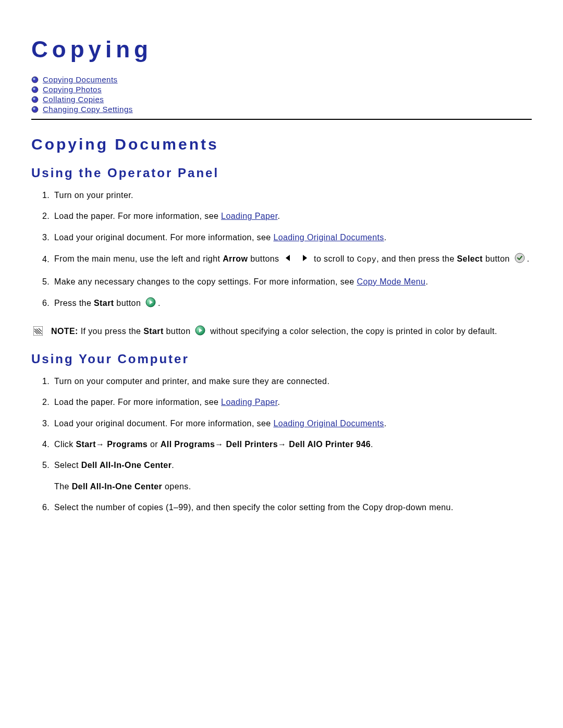  Describe the element at coordinates (265, 260) in the screenshot. I see `step-text: buttons` at that location.